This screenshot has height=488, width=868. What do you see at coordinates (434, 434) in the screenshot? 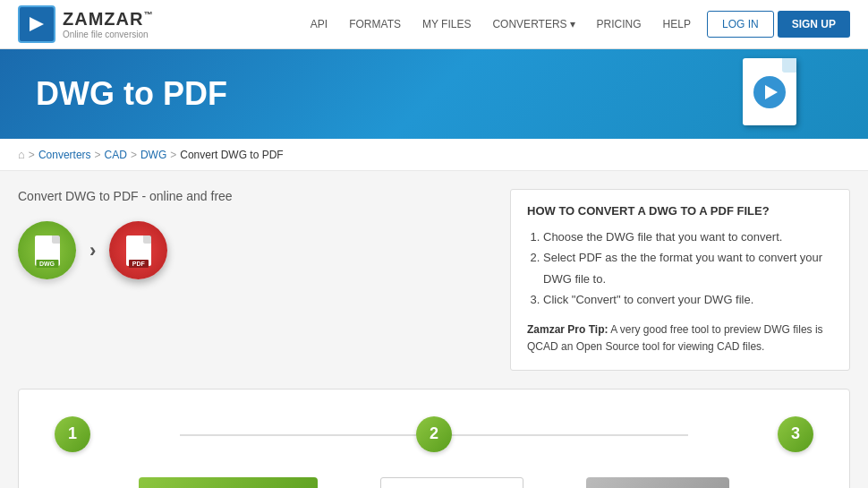
I see `steps-bar: 1 2 3` at bounding box center [434, 434].